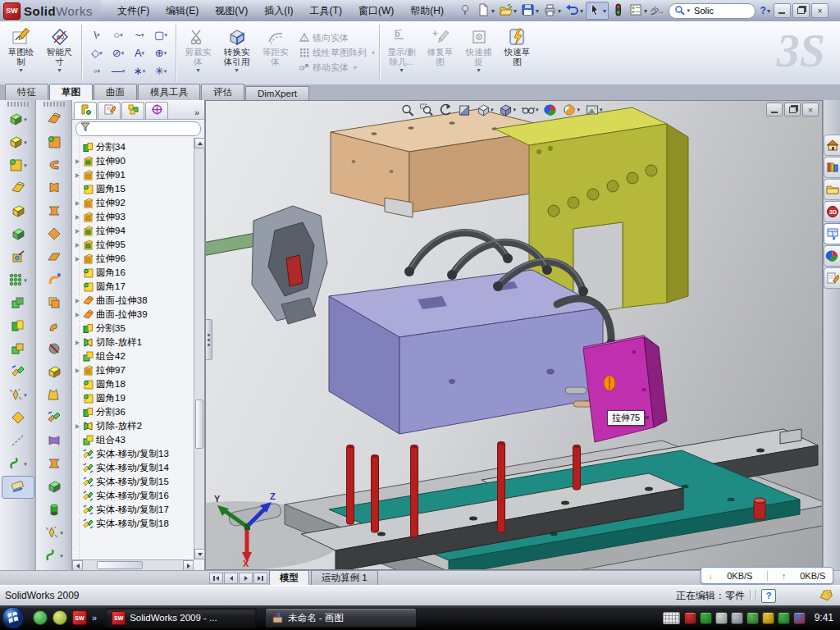 This screenshot has height=630, width=840. I want to click on offset-entities-button: 等距实 体, so click(276, 52).